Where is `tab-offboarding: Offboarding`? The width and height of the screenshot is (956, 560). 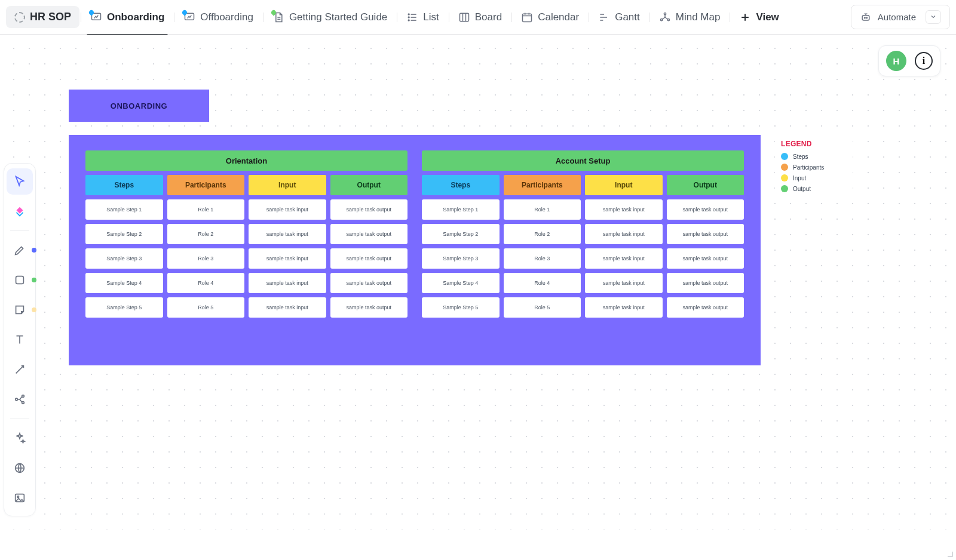
tab-offboarding: Offboarding is located at coordinates (219, 17).